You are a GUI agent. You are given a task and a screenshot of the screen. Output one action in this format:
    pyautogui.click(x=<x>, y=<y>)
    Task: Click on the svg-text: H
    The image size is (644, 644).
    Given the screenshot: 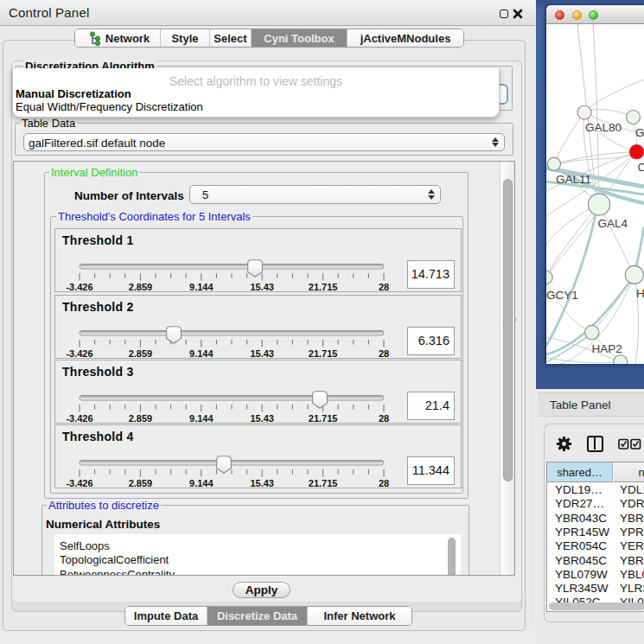 What is the action you would take?
    pyautogui.click(x=640, y=294)
    